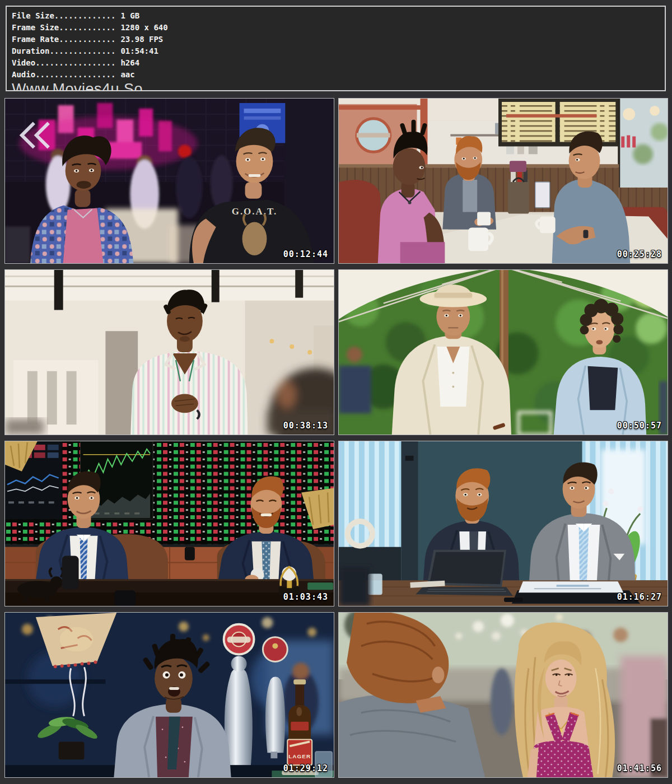 This screenshot has height=784, width=672. What do you see at coordinates (71, 573) in the screenshot?
I see `black-tumbler` at bounding box center [71, 573].